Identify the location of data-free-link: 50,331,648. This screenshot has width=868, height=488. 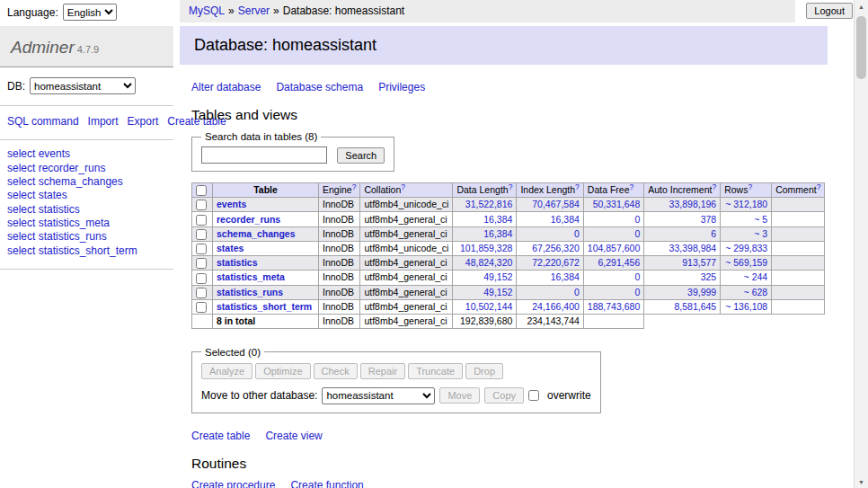
(616, 204).